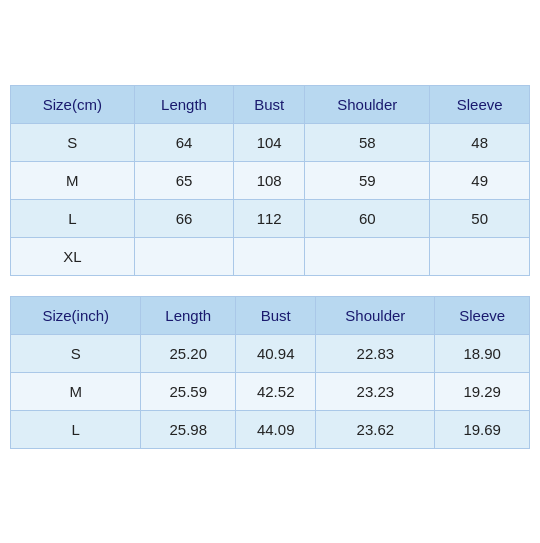 Image resolution: width=540 pixels, height=543 pixels. I want to click on table-cell: 18.90, so click(482, 353).